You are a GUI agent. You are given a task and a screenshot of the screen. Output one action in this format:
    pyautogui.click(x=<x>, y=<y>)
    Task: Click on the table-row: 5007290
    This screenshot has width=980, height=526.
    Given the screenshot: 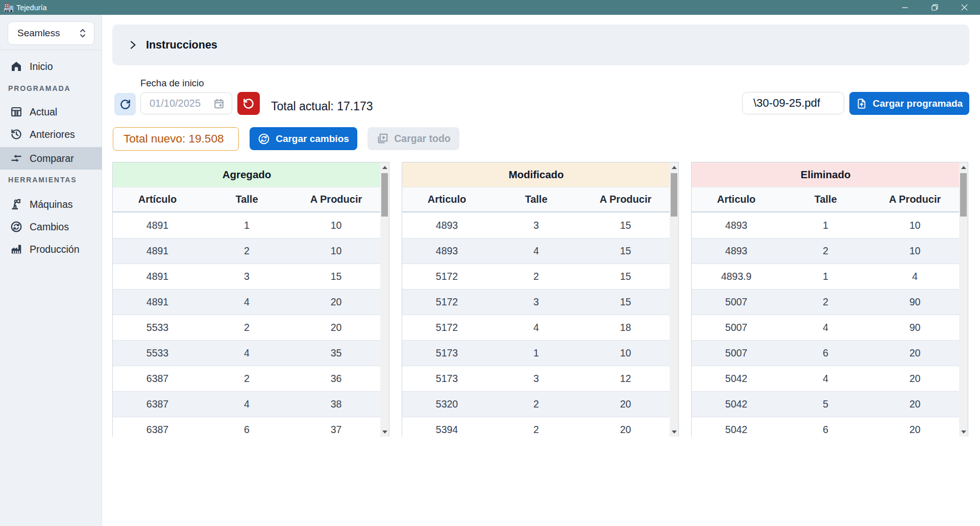 What is the action you would take?
    pyautogui.click(x=826, y=302)
    